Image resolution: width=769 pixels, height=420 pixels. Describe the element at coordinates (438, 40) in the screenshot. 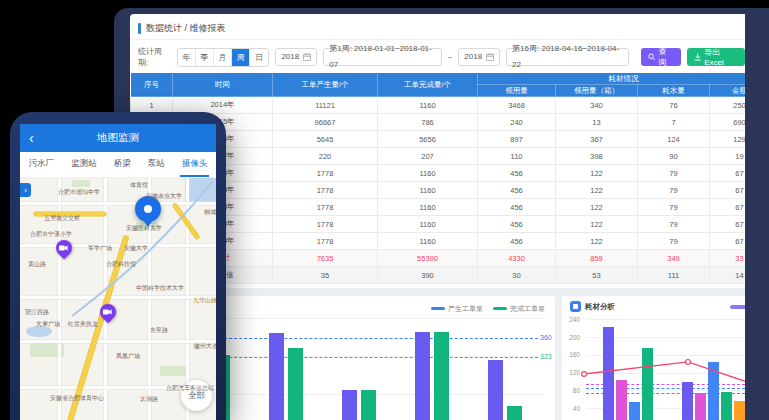

I see `header-divider` at that location.